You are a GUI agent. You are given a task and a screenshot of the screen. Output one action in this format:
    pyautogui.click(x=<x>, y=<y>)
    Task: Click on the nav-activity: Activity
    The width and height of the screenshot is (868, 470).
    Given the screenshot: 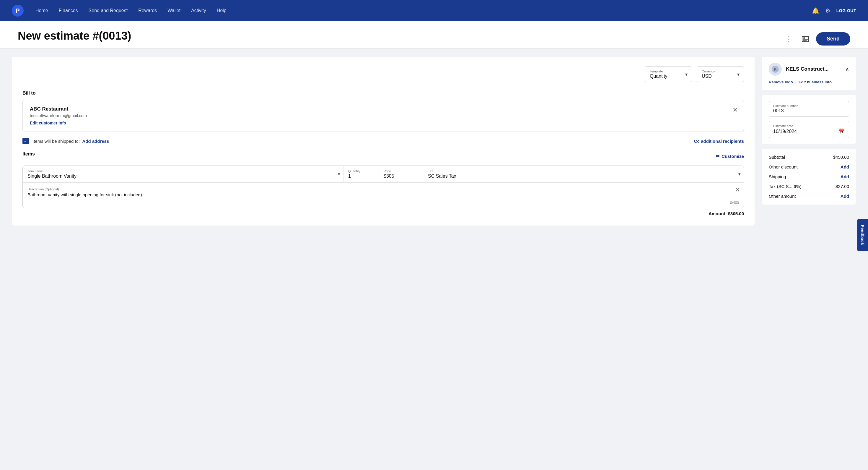 What is the action you would take?
    pyautogui.click(x=199, y=11)
    